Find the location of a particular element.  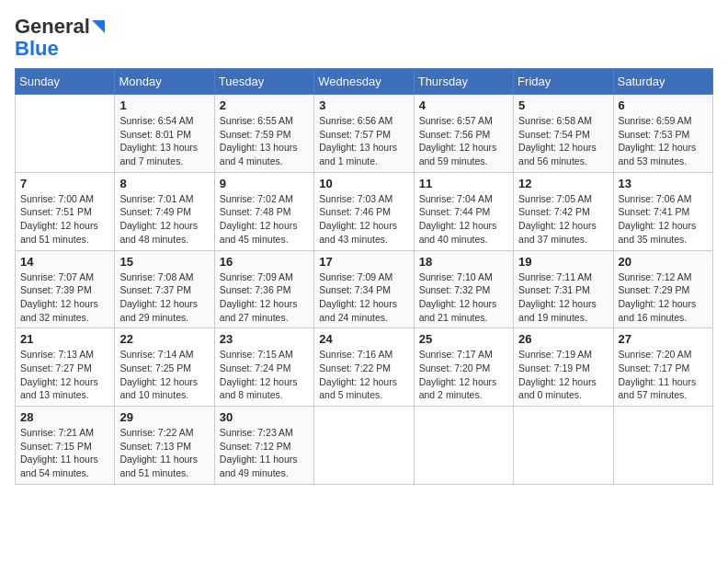

day-number: 12 is located at coordinates (563, 184).